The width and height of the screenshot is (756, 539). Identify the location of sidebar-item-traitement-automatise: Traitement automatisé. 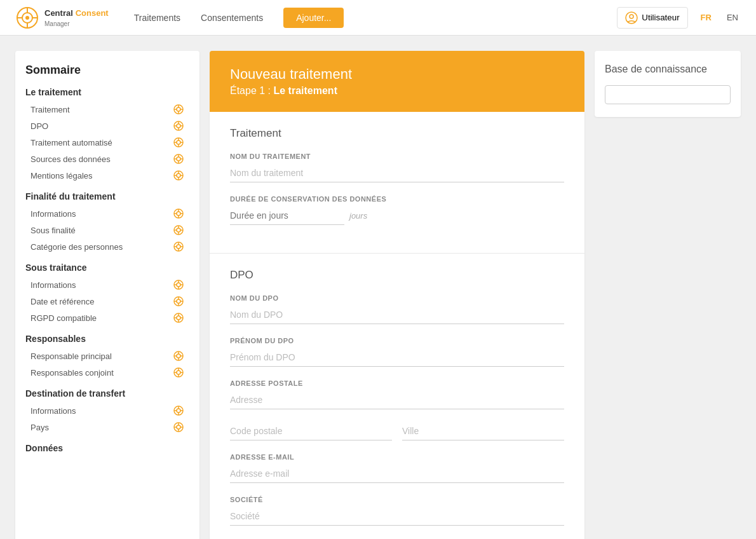
(107, 142).